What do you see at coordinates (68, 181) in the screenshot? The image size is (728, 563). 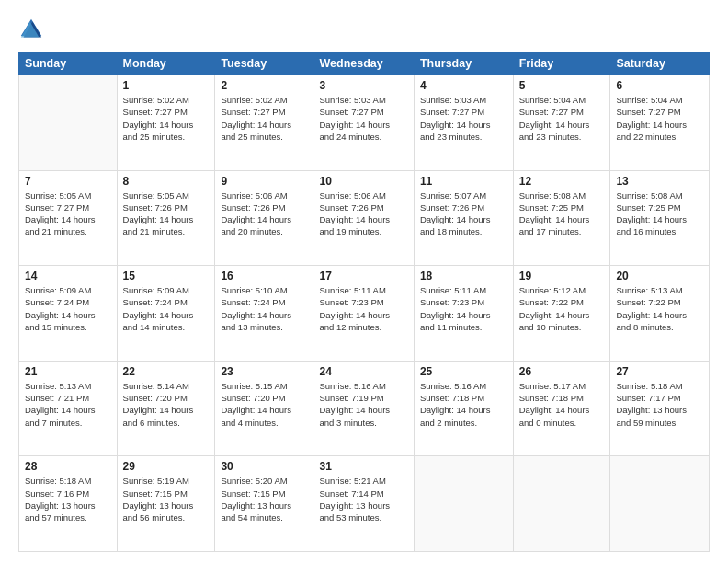 I see `day-number: 7` at bounding box center [68, 181].